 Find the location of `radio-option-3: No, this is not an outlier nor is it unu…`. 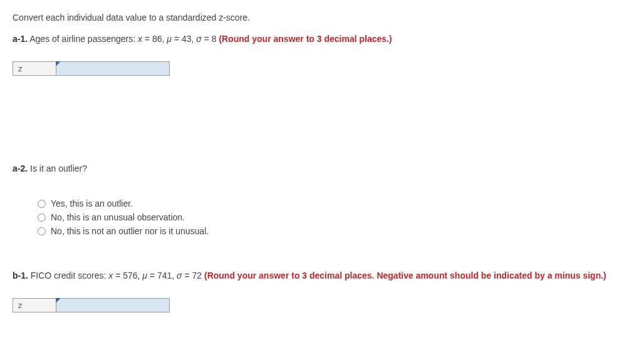

radio-option-3: No, this is not an outlier nor is it unu… is located at coordinates (335, 231).